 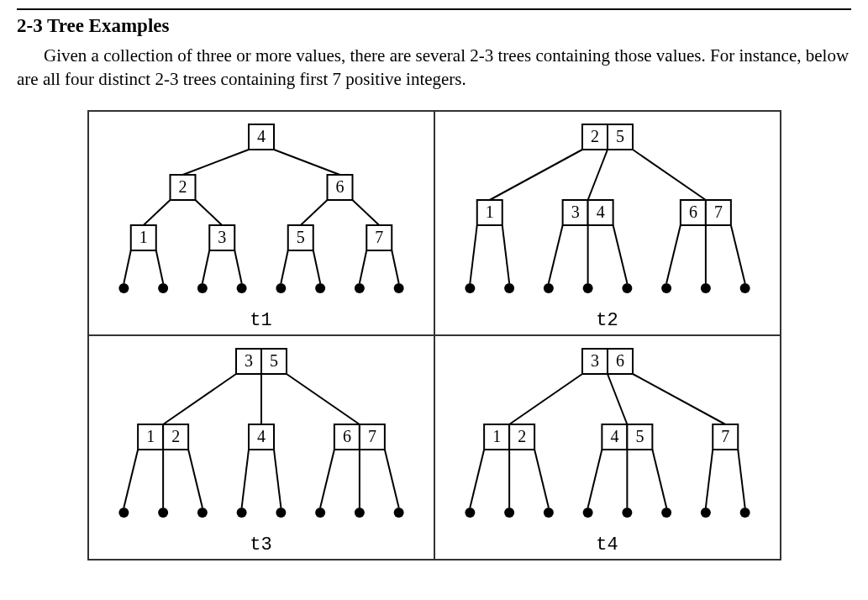 What do you see at coordinates (261, 433) in the screenshot?
I see `tree-t3: 1246735` at bounding box center [261, 433].